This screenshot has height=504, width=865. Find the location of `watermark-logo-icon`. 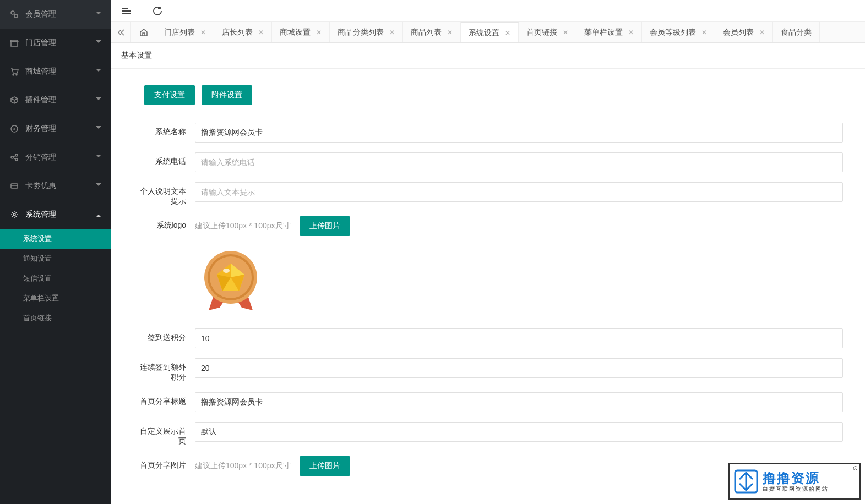

watermark-logo-icon is located at coordinates (746, 481).